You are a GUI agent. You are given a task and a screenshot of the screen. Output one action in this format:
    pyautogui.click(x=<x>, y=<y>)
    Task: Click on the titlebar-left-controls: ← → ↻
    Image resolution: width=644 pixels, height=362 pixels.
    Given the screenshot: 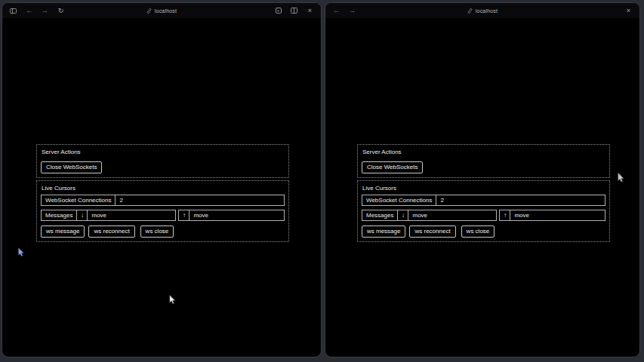 What is the action you would take?
    pyautogui.click(x=37, y=11)
    